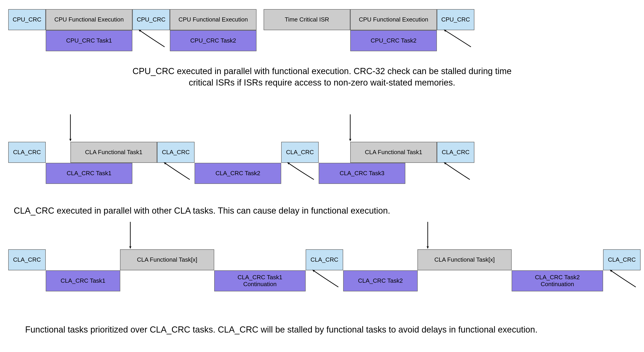  I want to click on cla-task1c-box: CLA_CRC Task1 Continuation, so click(260, 281).